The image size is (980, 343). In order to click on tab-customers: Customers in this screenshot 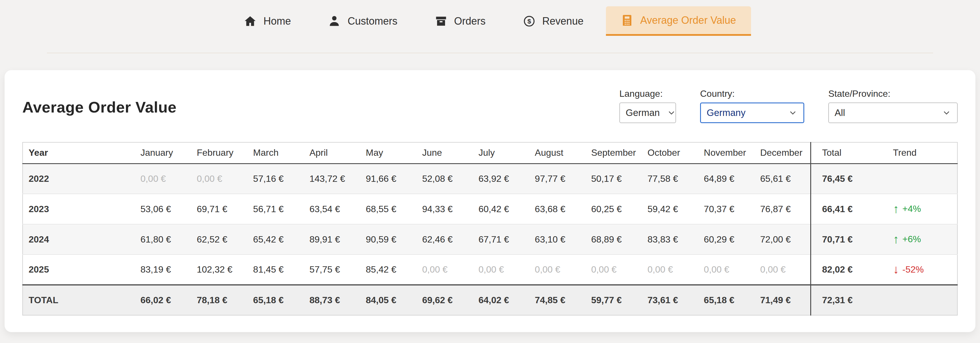, I will do `click(363, 21)`.